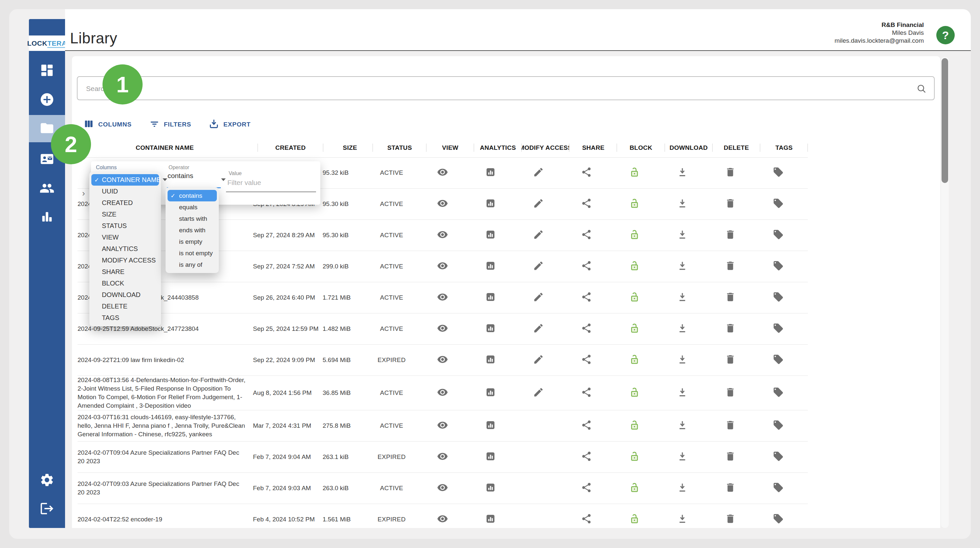  Describe the element at coordinates (229, 125) in the screenshot. I see `export-button: EXPORT` at that location.